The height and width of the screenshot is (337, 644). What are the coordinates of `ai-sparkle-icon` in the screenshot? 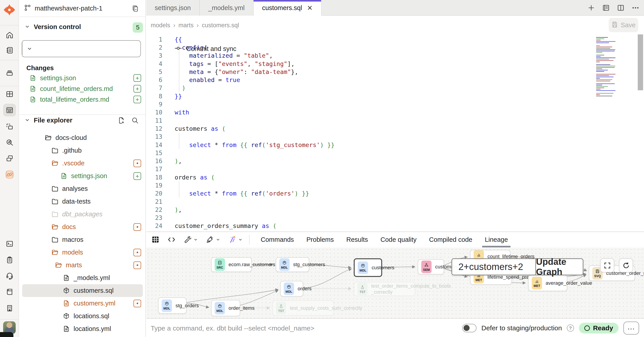 It's located at (236, 240).